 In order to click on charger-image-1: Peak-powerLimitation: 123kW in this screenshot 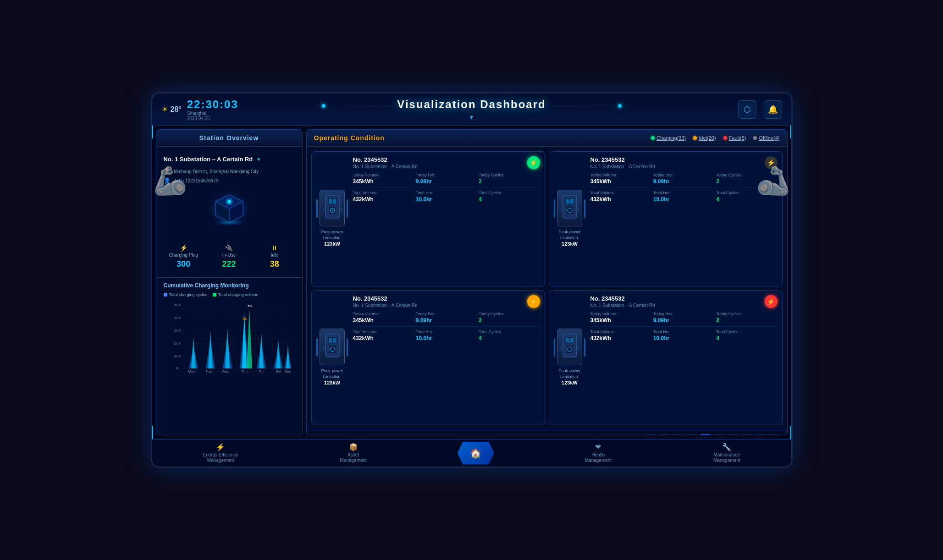, I will do `click(332, 219)`.